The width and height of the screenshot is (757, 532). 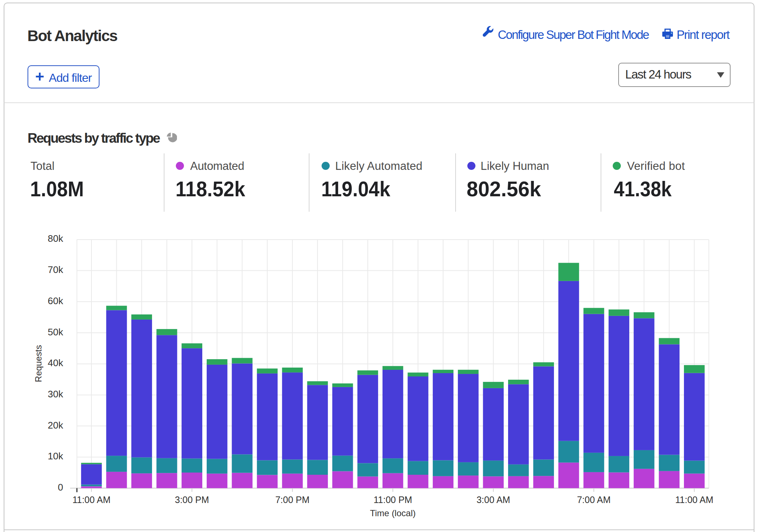 What do you see at coordinates (56, 394) in the screenshot?
I see `svg-text: 30k` at bounding box center [56, 394].